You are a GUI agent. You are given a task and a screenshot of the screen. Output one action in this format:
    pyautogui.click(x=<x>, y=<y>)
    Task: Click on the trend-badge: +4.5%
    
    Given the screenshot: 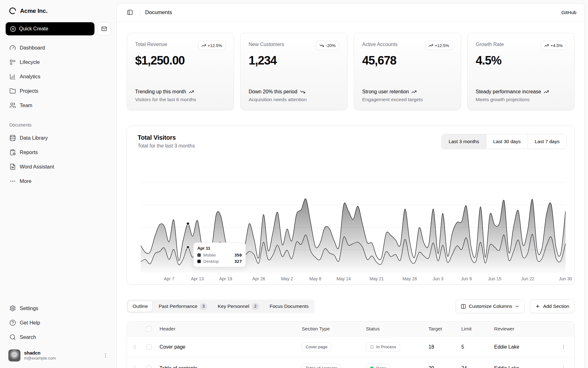 What is the action you would take?
    pyautogui.click(x=554, y=45)
    